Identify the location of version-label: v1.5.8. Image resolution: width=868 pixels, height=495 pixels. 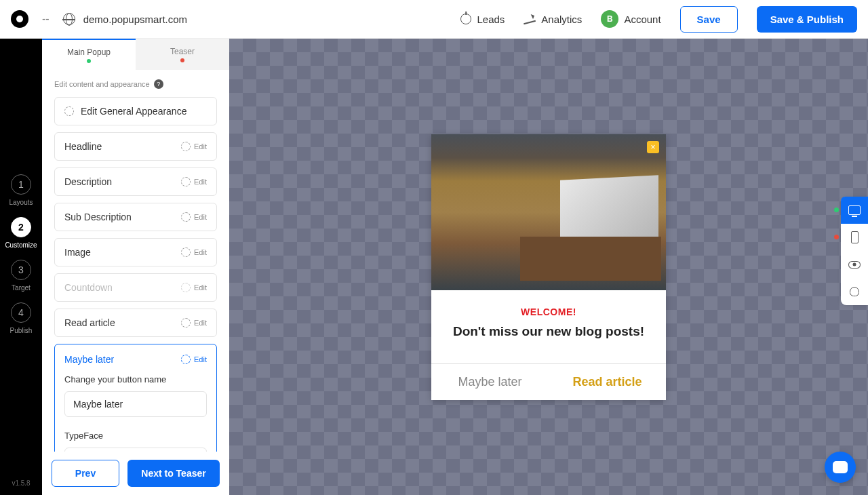
(20, 483).